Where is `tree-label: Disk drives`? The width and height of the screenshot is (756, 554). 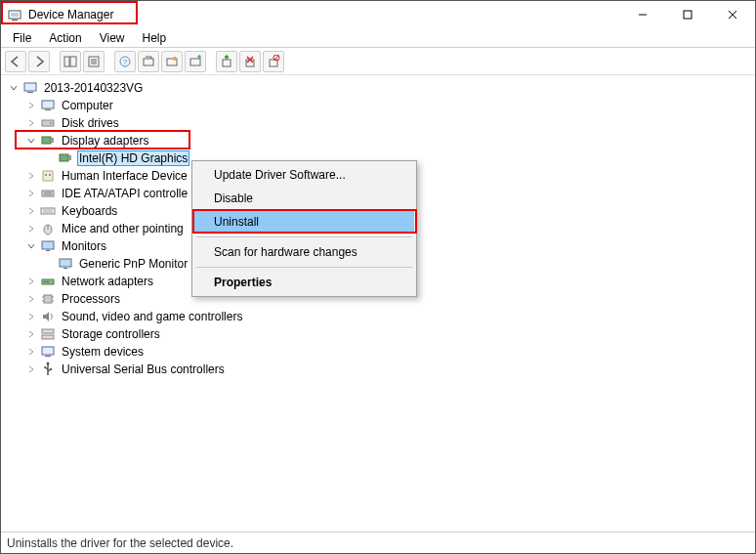
tree-label: Disk drives is located at coordinates (90, 123).